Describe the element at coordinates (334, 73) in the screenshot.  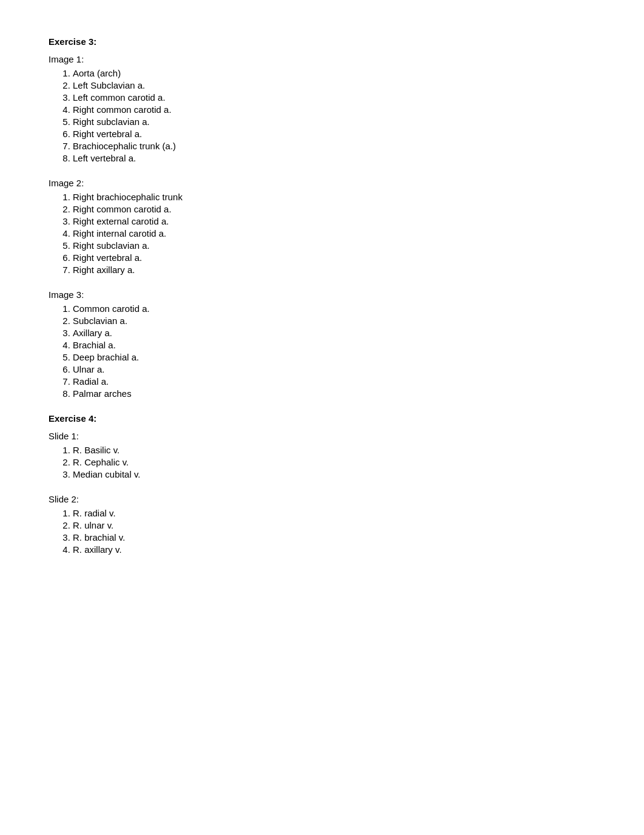
I see `list-item: Aorta (arch)` at that location.